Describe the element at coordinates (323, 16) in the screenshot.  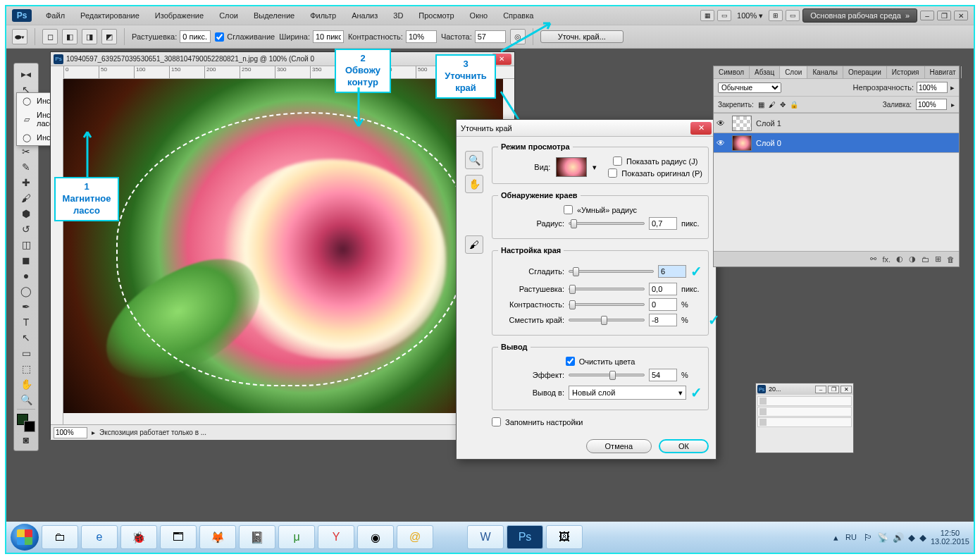
I see `menu-filter: Фильтр` at that location.